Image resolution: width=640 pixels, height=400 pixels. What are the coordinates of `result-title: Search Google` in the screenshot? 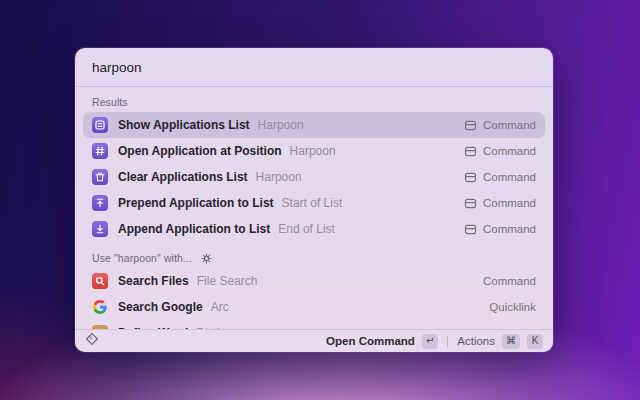 It's located at (160, 307).